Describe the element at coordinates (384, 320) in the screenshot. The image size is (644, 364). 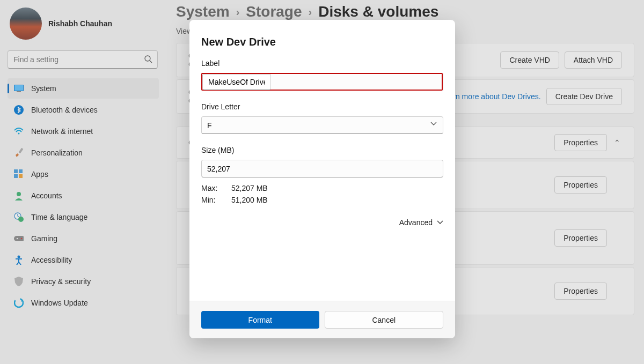
I see `cancel-button: Cancel` at that location.